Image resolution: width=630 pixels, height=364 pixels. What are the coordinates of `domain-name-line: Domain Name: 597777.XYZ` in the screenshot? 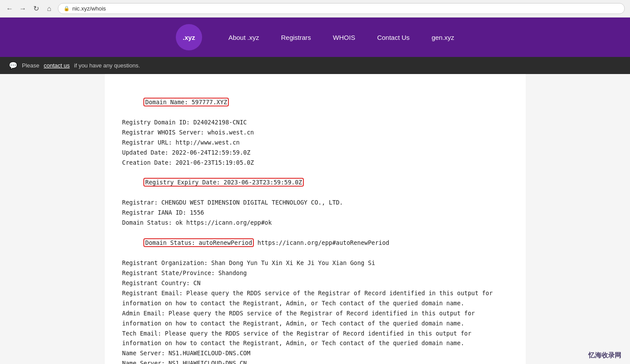 It's located at (315, 102).